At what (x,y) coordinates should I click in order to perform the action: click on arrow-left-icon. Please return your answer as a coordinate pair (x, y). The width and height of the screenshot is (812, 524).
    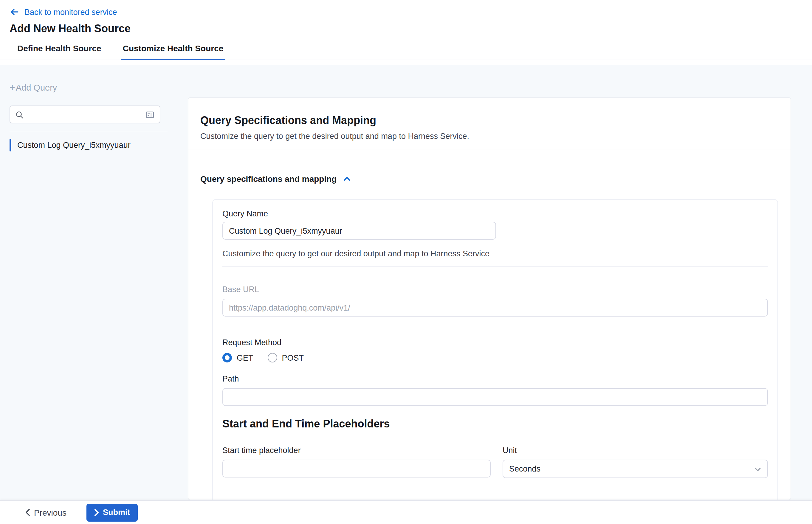
    Looking at the image, I should click on (14, 12).